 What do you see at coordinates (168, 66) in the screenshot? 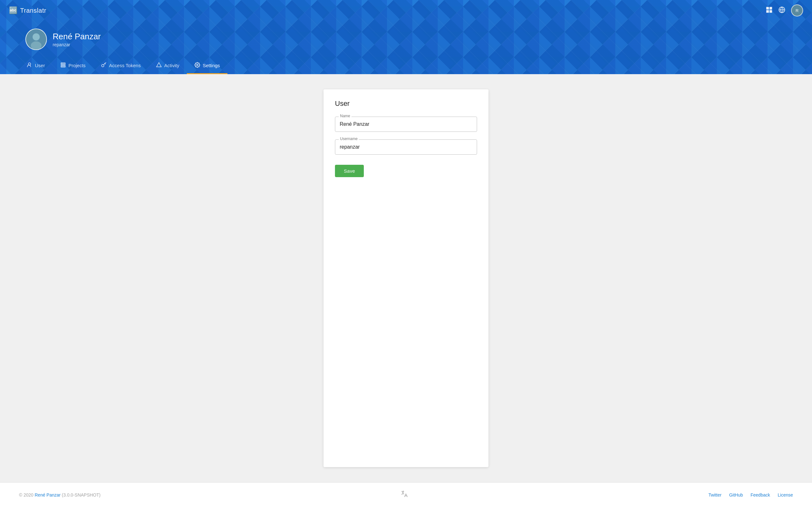
I see `tab-activity: Activity` at bounding box center [168, 66].